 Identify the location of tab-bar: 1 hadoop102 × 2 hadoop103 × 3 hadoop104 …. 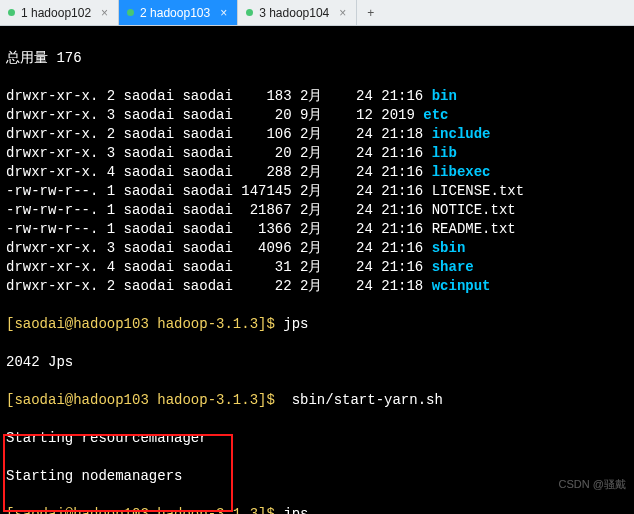
(317, 13).